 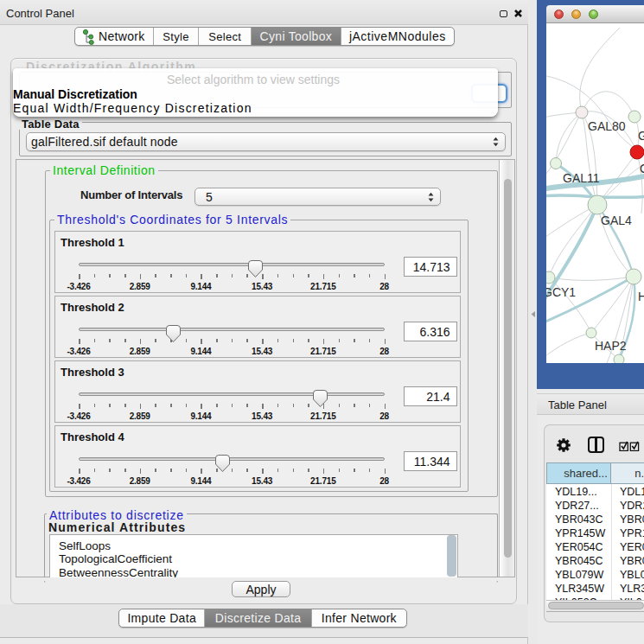 I want to click on svg-text: G., so click(x=641, y=136).